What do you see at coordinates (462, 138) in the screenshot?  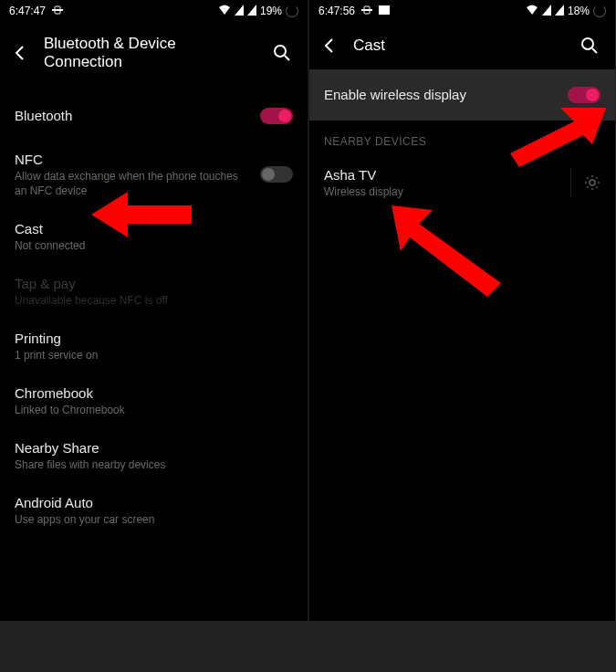 I see `section-header: NEARBY DEVICES` at bounding box center [462, 138].